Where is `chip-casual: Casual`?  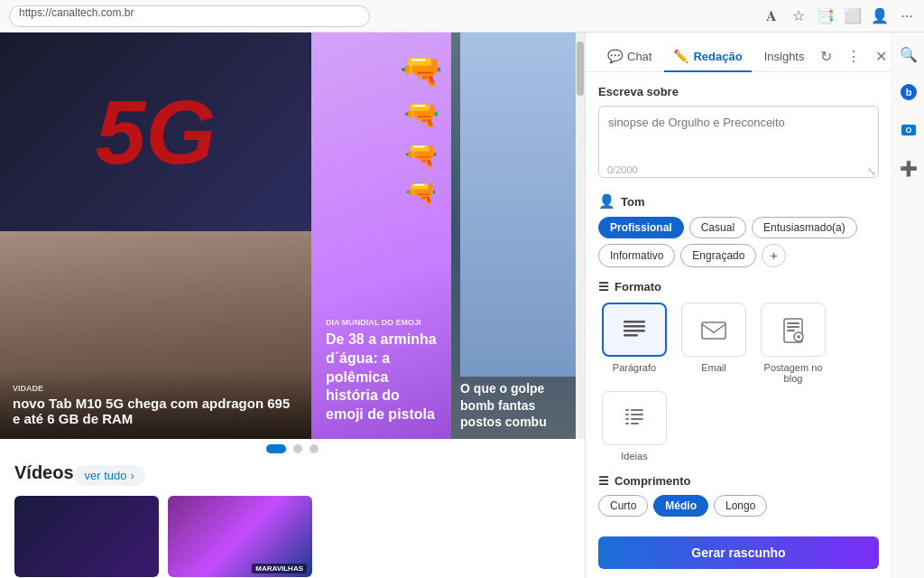 chip-casual: Casual is located at coordinates (718, 228).